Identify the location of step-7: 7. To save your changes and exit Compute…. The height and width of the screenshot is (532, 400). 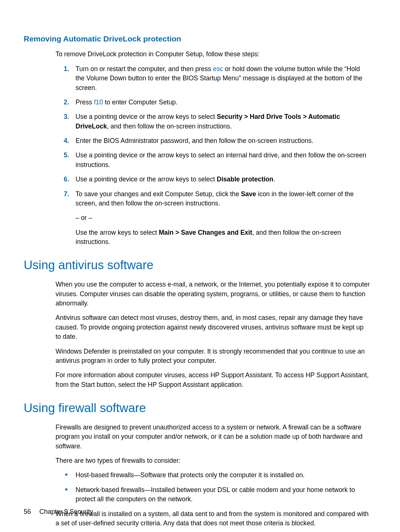
(217, 218).